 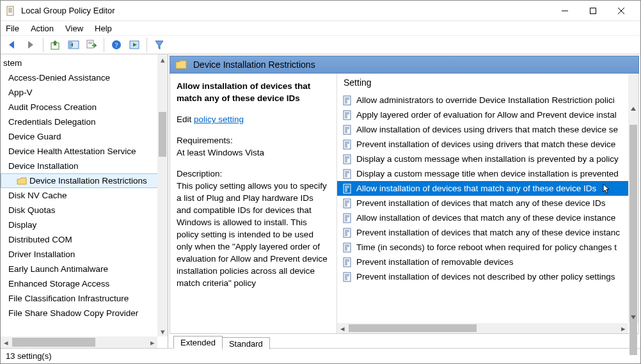 What do you see at coordinates (84, 166) in the screenshot?
I see `tree-item: Device Installation` at bounding box center [84, 166].